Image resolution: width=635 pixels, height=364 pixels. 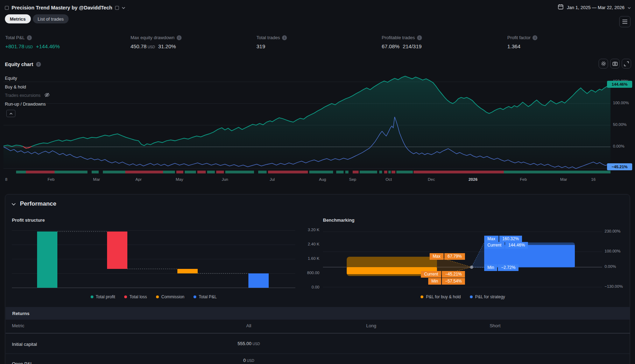 I want to click on svg-text: 16, so click(x=593, y=179).